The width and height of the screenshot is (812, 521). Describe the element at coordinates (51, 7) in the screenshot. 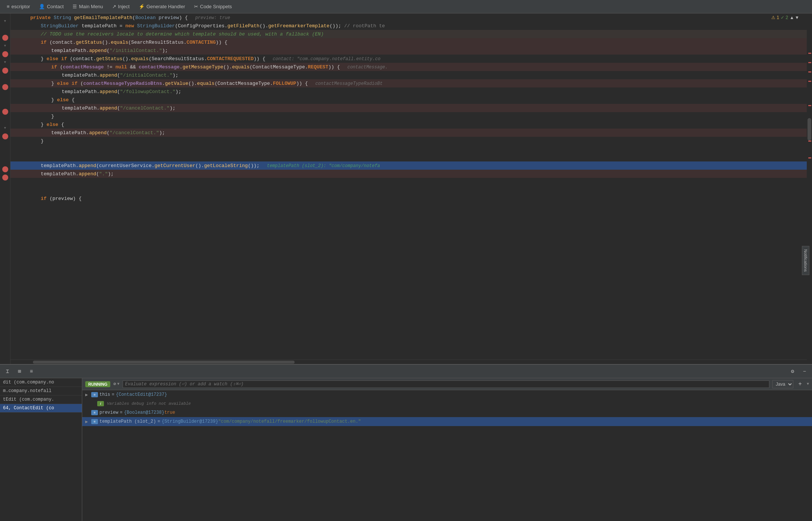

I see `toolbar-contact: 👤 Contact` at that location.